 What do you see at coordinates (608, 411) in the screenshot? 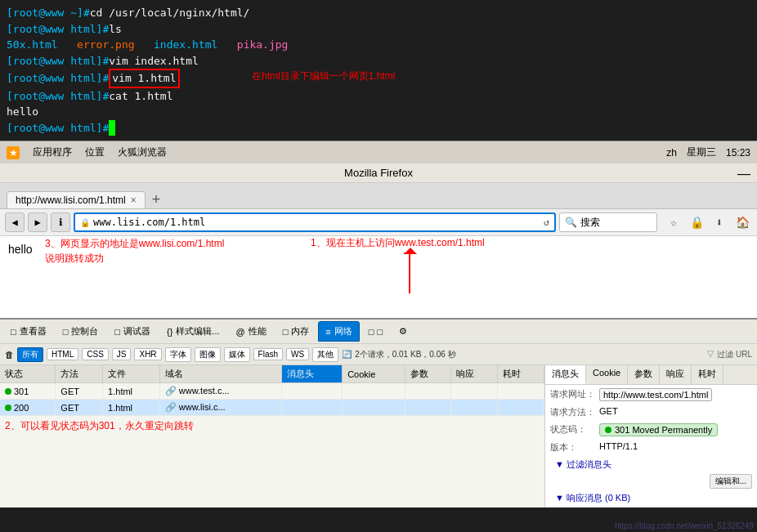
I see `method-value: GET` at bounding box center [608, 411].